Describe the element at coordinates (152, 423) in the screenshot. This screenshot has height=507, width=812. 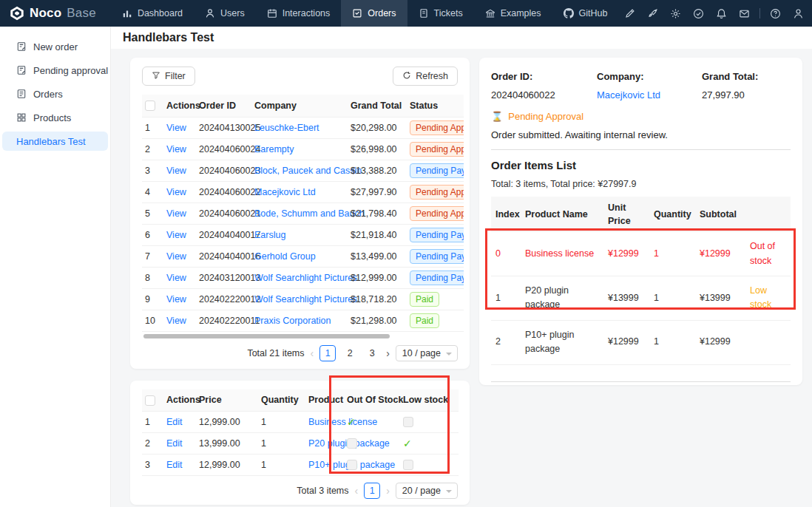
I see `row-index: 1` at that location.